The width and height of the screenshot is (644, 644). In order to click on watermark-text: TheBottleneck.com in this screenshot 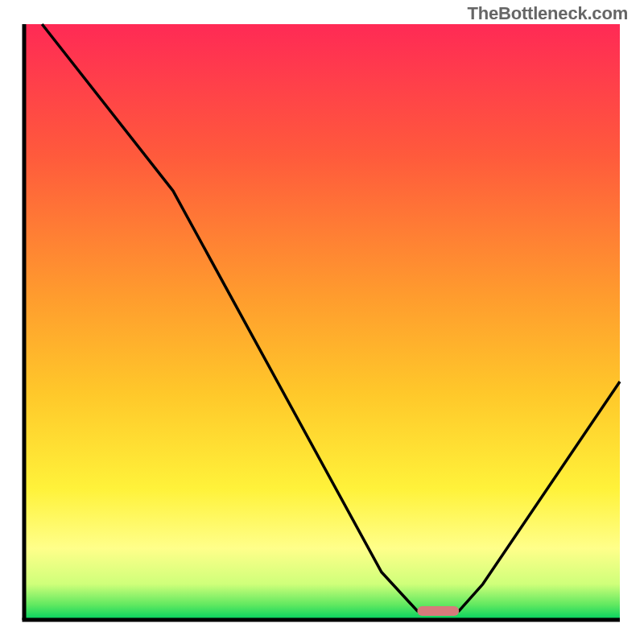, I will do `click(547, 14)`.